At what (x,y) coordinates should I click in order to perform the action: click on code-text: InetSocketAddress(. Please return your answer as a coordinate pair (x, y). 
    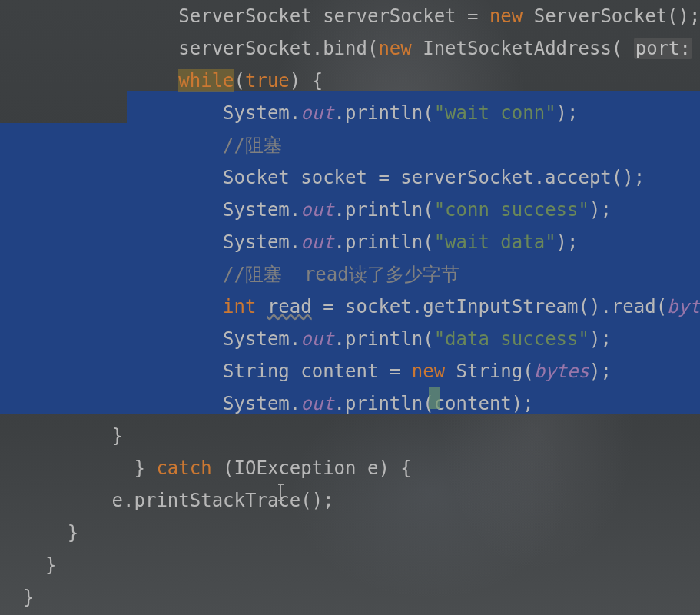
    Looking at the image, I should click on (523, 48).